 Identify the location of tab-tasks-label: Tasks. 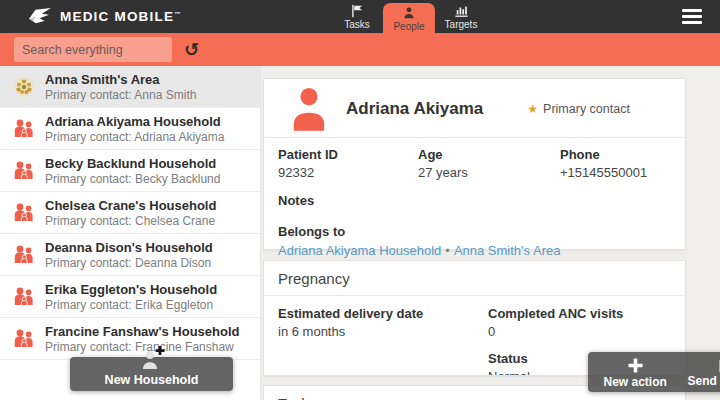
(357, 24).